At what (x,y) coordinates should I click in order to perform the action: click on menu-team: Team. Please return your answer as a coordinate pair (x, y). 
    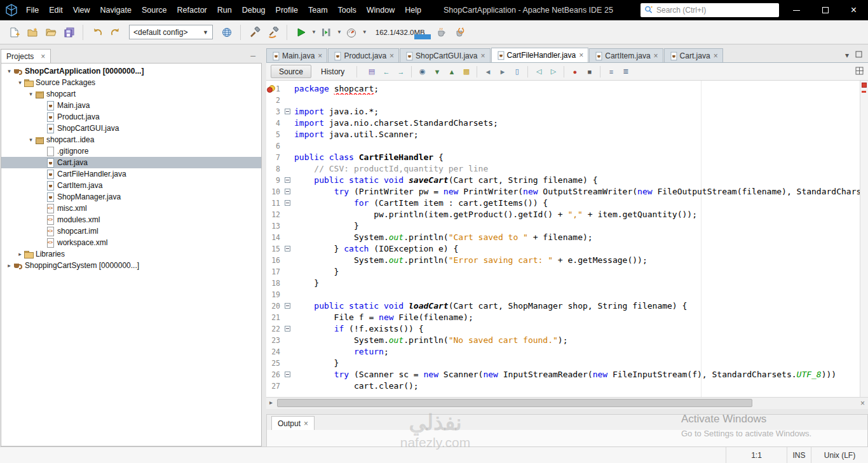
    Looking at the image, I should click on (318, 10).